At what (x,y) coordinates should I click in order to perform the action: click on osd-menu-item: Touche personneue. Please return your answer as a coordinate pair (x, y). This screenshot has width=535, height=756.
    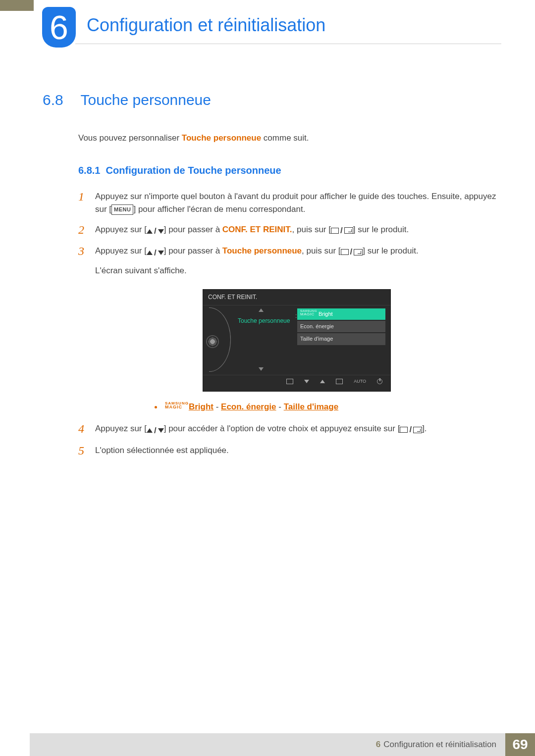
    Looking at the image, I should click on (268, 321).